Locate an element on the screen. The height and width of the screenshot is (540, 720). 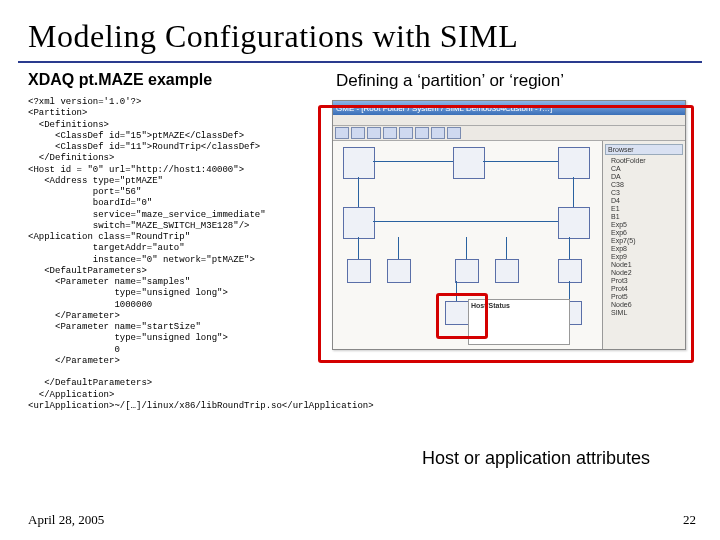
example-subtitle: XDAQ pt.MAZE example is located at coordinates (159, 83).